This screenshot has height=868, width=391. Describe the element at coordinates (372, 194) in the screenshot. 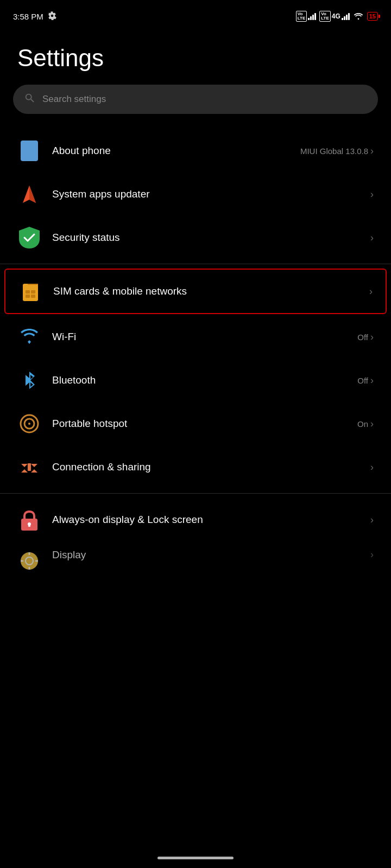

I see `system-apps-chevron: ›` at that location.